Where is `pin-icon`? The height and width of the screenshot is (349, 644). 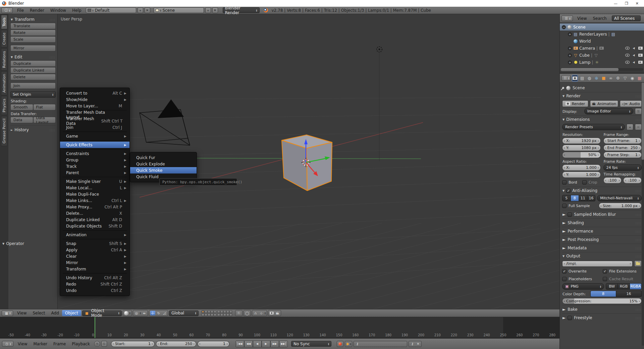 pin-icon is located at coordinates (563, 88).